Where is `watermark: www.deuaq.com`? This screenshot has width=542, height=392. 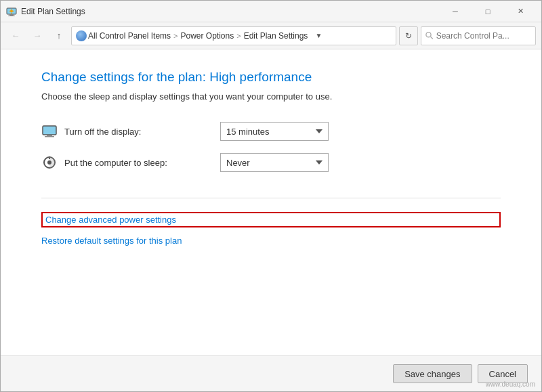 watermark: www.deuaq.com is located at coordinates (511, 385).